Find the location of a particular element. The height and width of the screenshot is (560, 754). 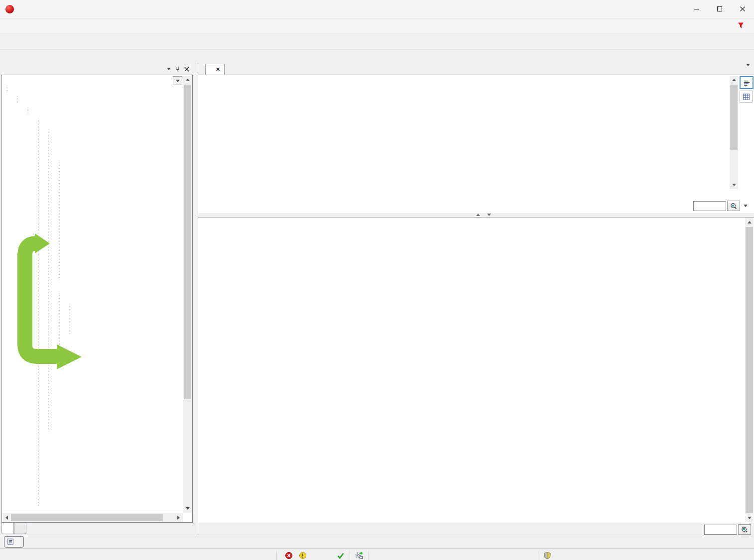

panel-menu-icon is located at coordinates (169, 69).